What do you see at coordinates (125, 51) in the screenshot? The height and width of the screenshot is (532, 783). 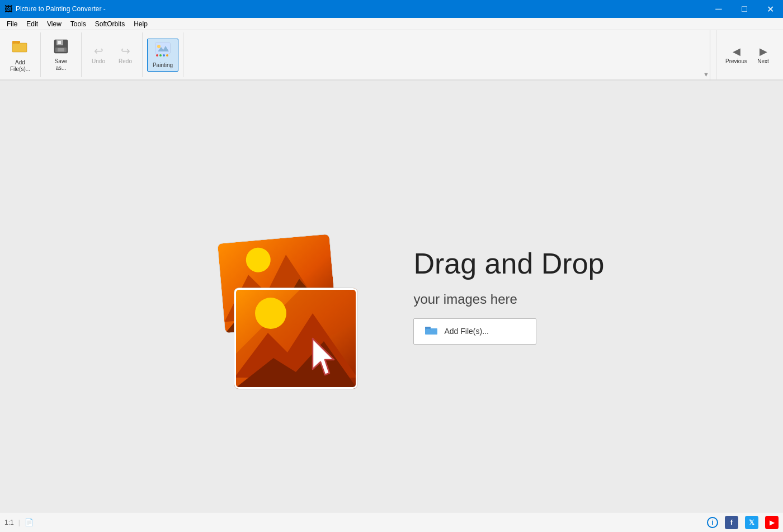 I see `redo-icon: ↪` at bounding box center [125, 51].